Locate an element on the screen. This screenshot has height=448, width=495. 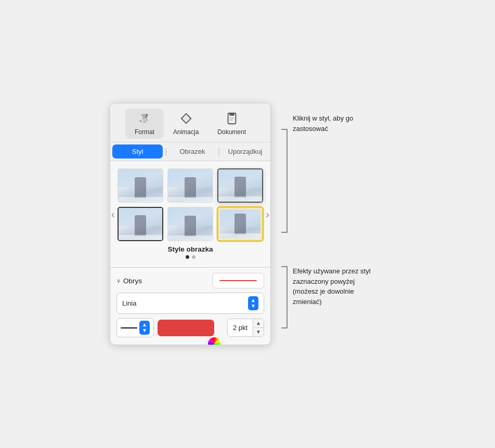
color-picker-button is located at coordinates (214, 341).